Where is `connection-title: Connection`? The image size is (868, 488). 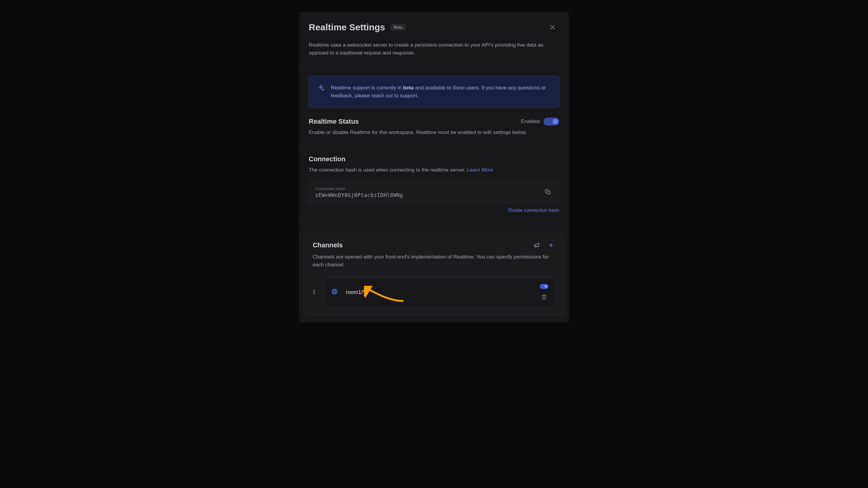
connection-title: Connection is located at coordinates (434, 159).